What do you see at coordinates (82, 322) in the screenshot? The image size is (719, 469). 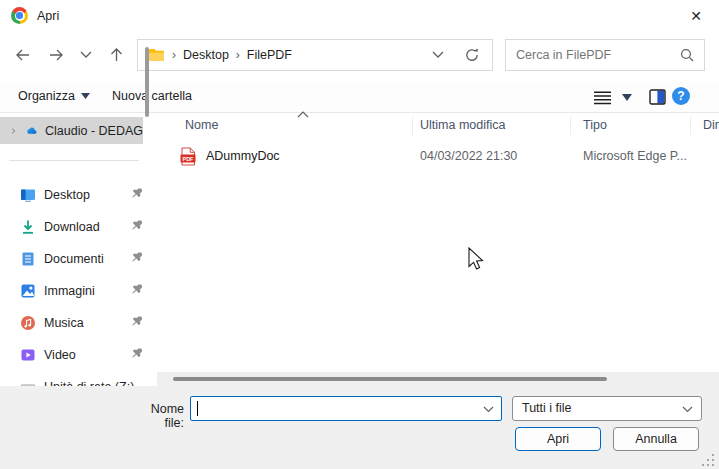 I see `sidebar-item-music: Musica` at bounding box center [82, 322].